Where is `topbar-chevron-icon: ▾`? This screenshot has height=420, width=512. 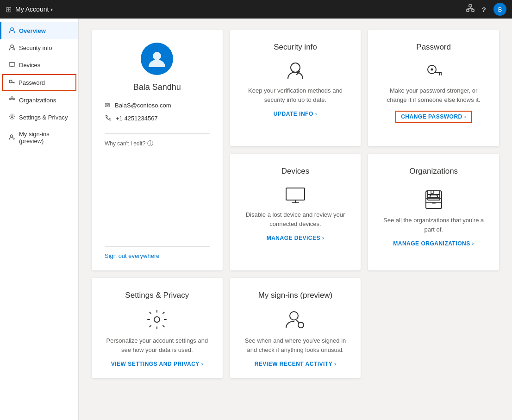
topbar-chevron-icon: ▾ is located at coordinates (52, 9).